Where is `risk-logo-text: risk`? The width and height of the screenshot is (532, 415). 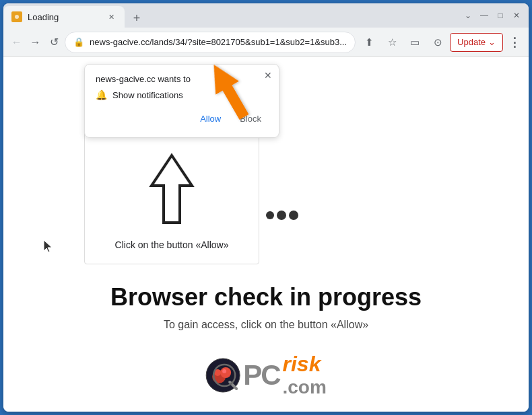
risk-logo-text: risk is located at coordinates (304, 365).